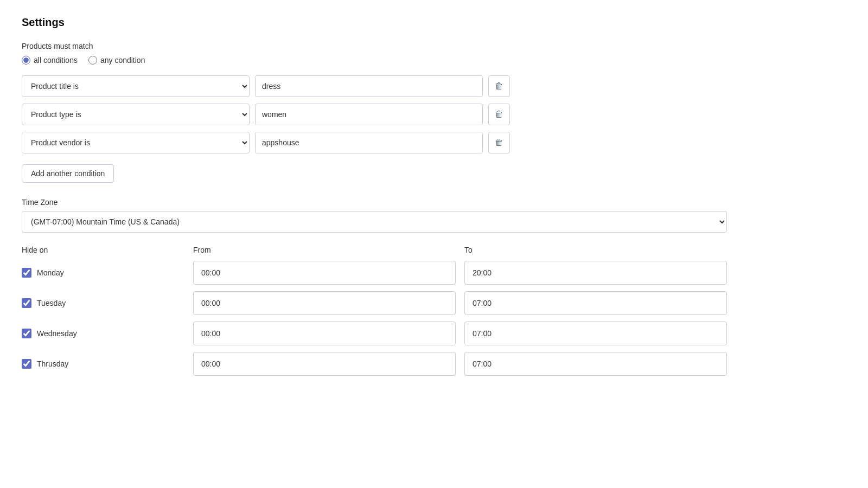 The width and height of the screenshot is (868, 488). I want to click on tuesday-checkbox, so click(27, 303).